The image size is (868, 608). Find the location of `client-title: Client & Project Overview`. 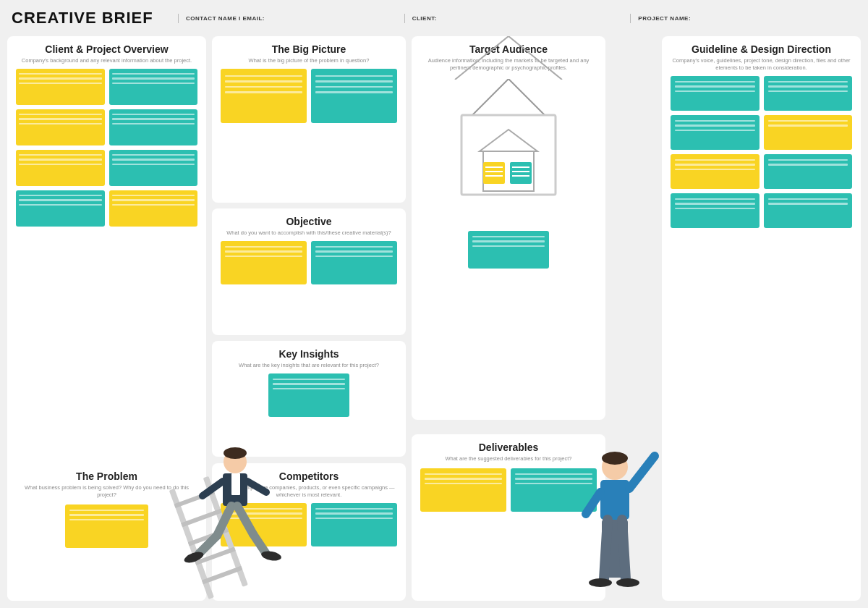

client-title: Client & Project Overview is located at coordinates (107, 49).